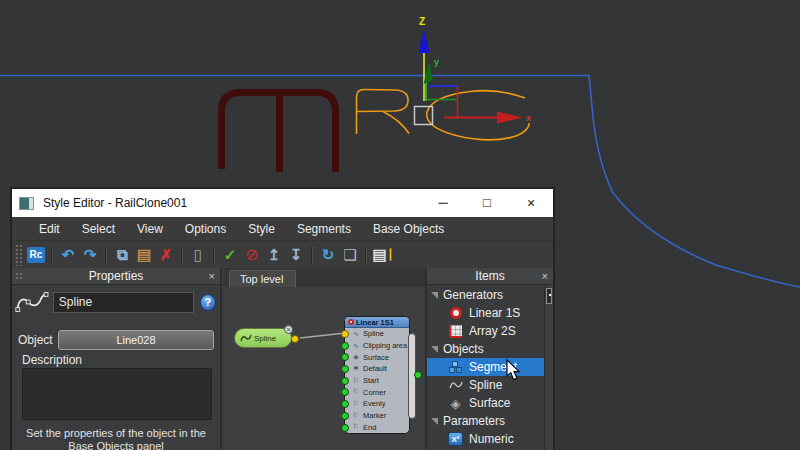 The width and height of the screenshot is (800, 450). What do you see at coordinates (124, 302) in the screenshot?
I see `object-name-input` at bounding box center [124, 302].